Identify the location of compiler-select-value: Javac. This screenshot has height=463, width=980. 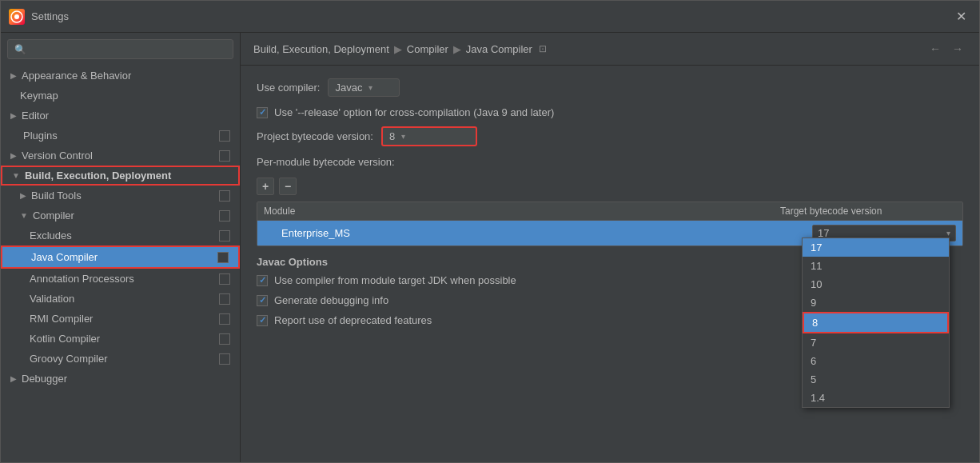
(349, 88).